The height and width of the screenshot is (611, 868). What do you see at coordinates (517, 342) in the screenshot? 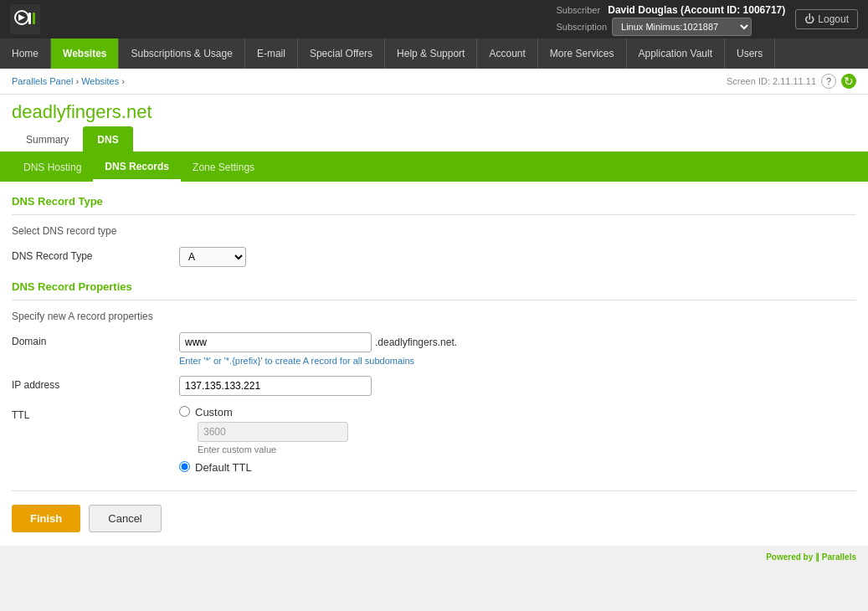
I see `domain-input-row: .deadlyfingers.net.` at bounding box center [517, 342].